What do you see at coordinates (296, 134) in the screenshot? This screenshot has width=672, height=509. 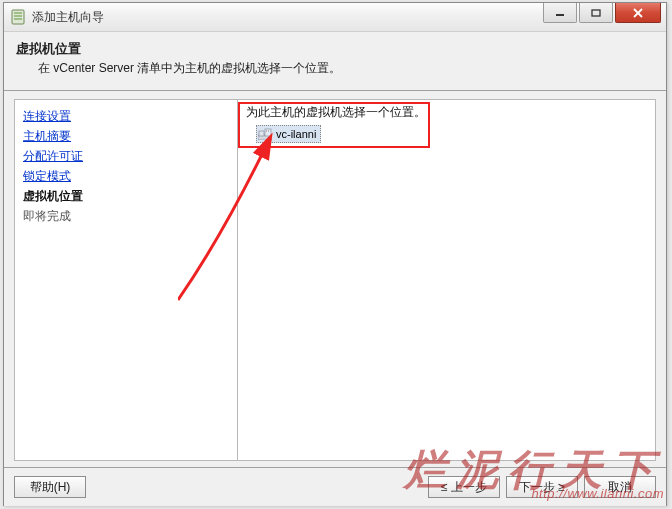 I see `tree-node-label: vc-ilanni` at bounding box center [296, 134].